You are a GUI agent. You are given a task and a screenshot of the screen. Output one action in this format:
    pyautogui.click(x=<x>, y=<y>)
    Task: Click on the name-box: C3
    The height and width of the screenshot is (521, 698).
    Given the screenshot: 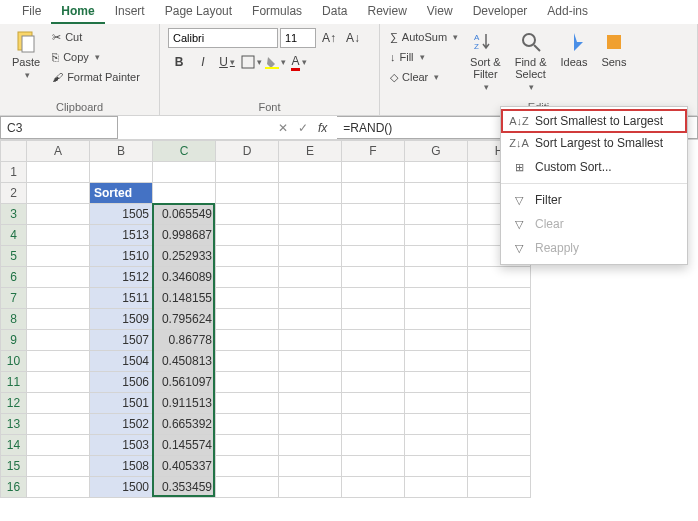 What is the action you would take?
    pyautogui.click(x=59, y=128)
    